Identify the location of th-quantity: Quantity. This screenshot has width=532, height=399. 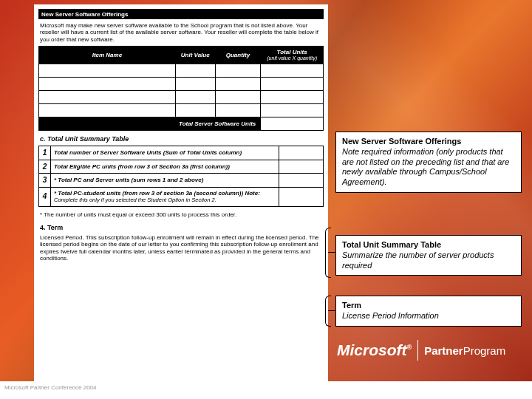
(238, 55).